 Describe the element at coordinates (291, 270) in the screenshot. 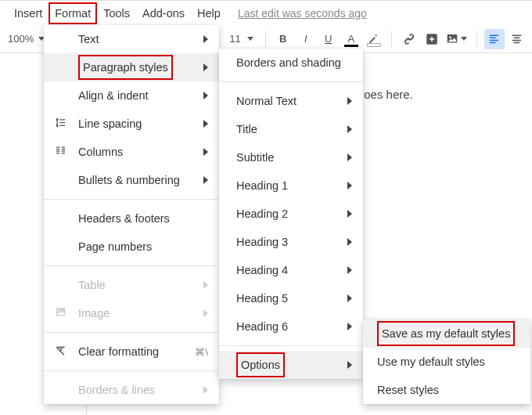

I see `submenu-heading4: Heading 4` at that location.